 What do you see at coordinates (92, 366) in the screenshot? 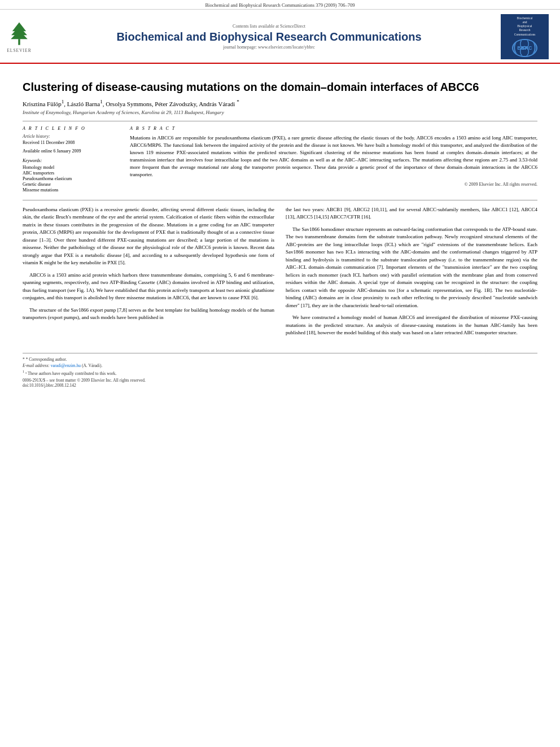
I see `email-person: (A. Váradi).` at bounding box center [92, 366].